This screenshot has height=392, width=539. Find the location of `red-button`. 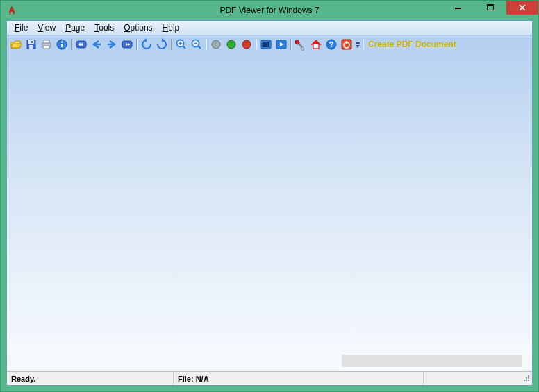

red-button is located at coordinates (247, 44).